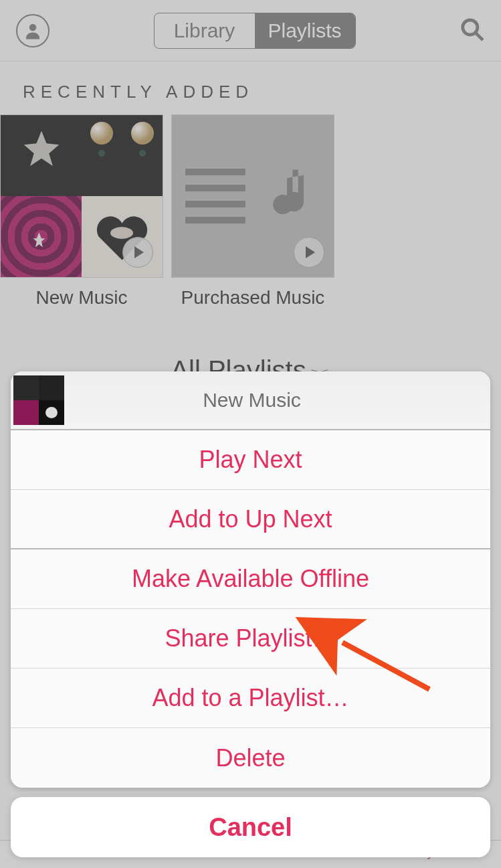 This screenshot has height=868, width=501. Describe the element at coordinates (39, 400) in the screenshot. I see `playlist-thumbnail-icon` at that location.